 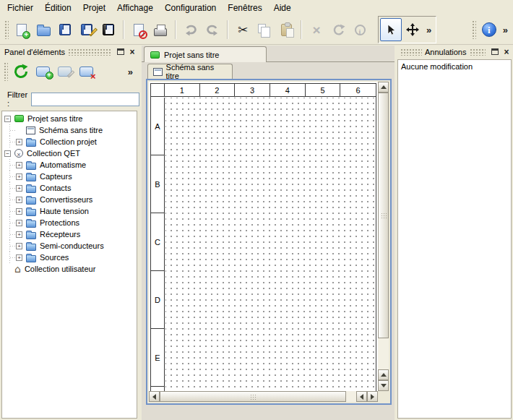 What do you see at coordinates (383, 236) in the screenshot?
I see `vertical-scrollbar` at bounding box center [383, 236].